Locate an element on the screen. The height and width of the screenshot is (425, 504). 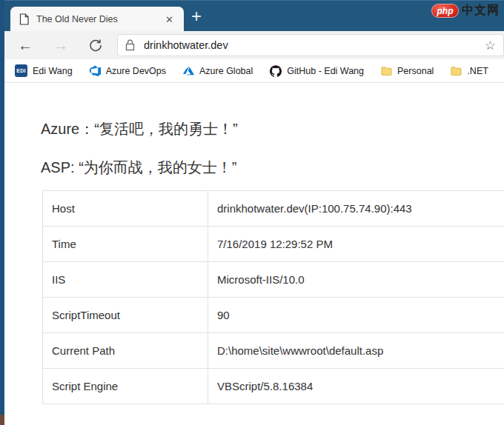
bookmark-github: GitHub - Edi Wang is located at coordinates (317, 71).